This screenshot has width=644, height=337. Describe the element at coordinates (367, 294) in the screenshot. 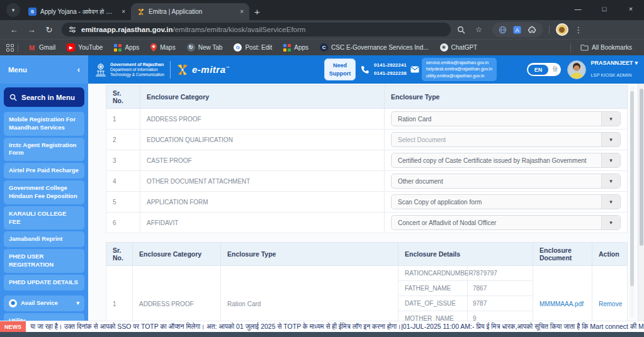

I see `table-row: 1 ADDRESS PROOF Ration Card RATIONCARDNU…` at that location.